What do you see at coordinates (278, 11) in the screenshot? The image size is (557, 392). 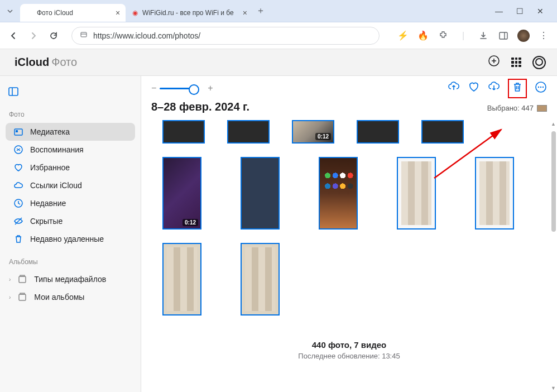 I see `browser-titlebar: Фото iCloud × ◉ WiFiGid.ru - все про WiF…` at bounding box center [278, 11].